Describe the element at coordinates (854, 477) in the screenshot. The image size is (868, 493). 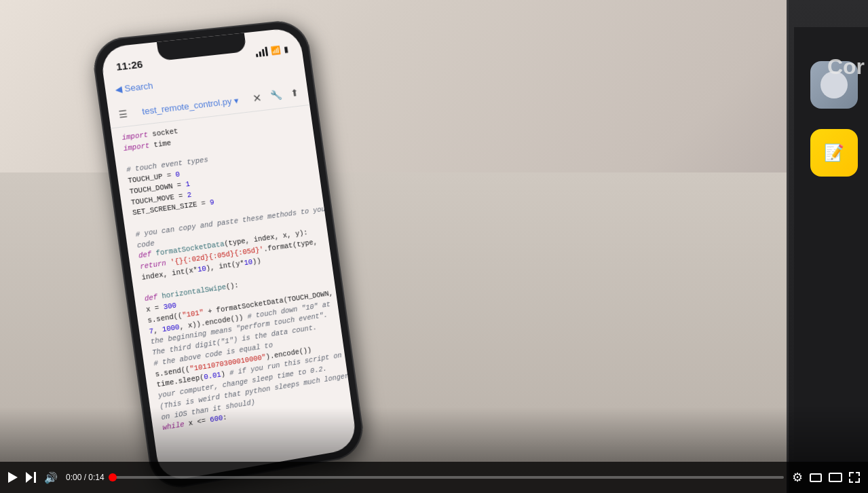
I see `fullscreen-icon` at that location.